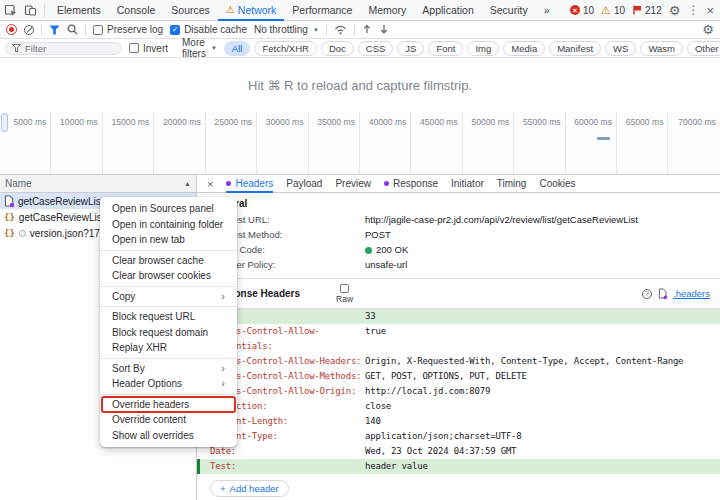  Describe the element at coordinates (458, 466) in the screenshot. I see `header-row-overridden: Test: header value` at that location.